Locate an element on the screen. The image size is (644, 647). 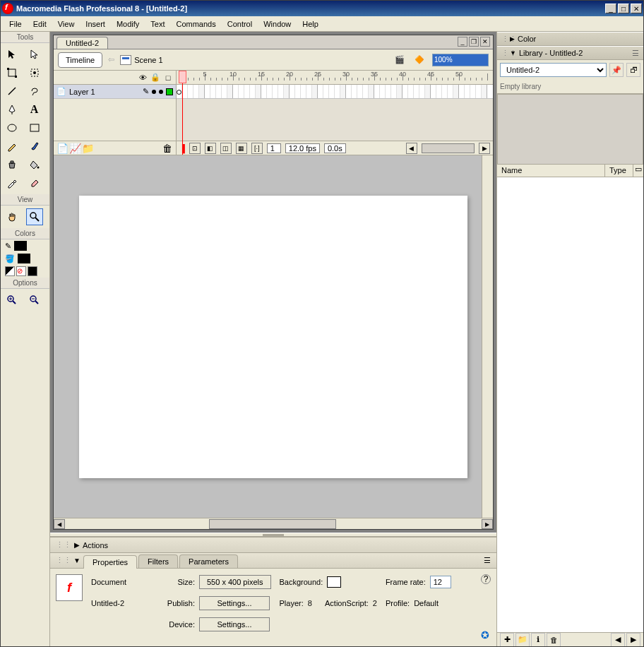
zoom-select is located at coordinates (460, 60).